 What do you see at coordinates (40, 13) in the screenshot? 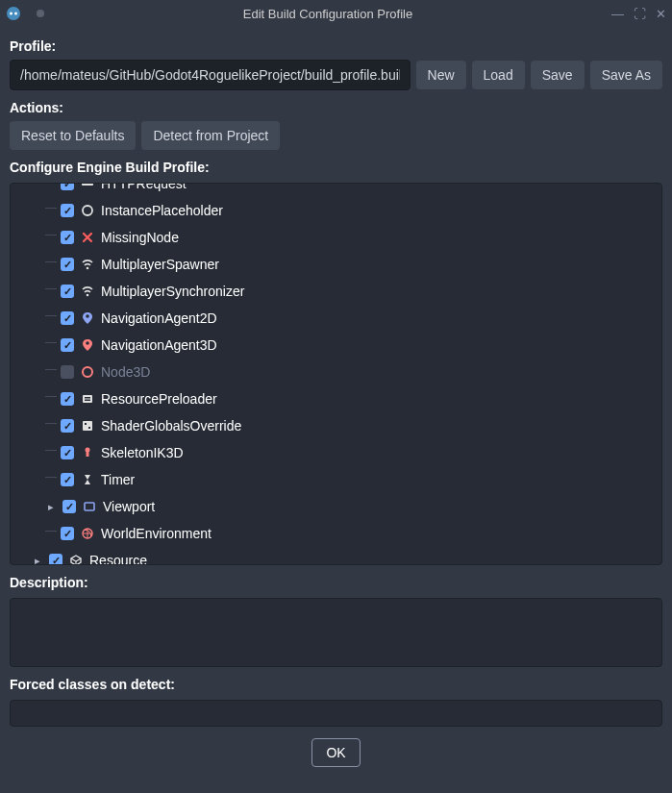
I see `pin-dot` at bounding box center [40, 13].